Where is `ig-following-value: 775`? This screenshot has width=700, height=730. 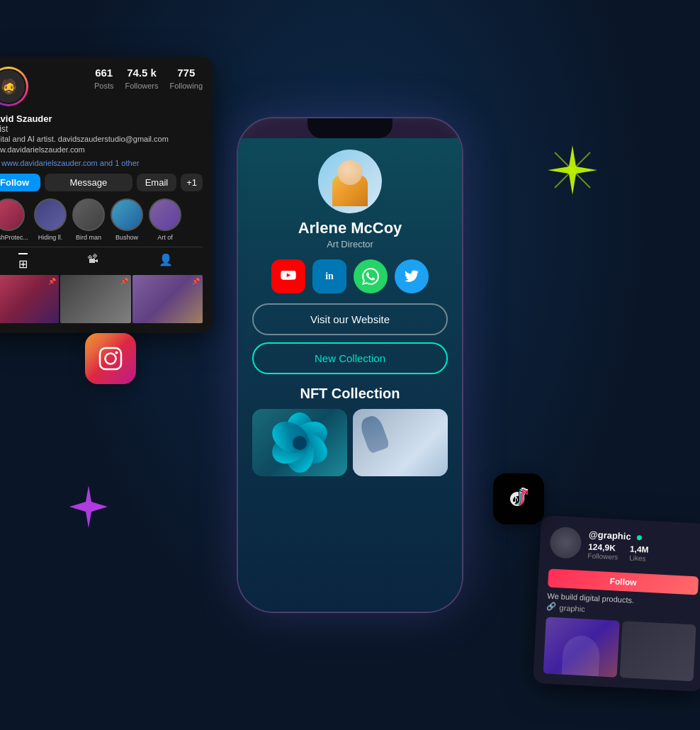
ig-following-value: 775 is located at coordinates (186, 72).